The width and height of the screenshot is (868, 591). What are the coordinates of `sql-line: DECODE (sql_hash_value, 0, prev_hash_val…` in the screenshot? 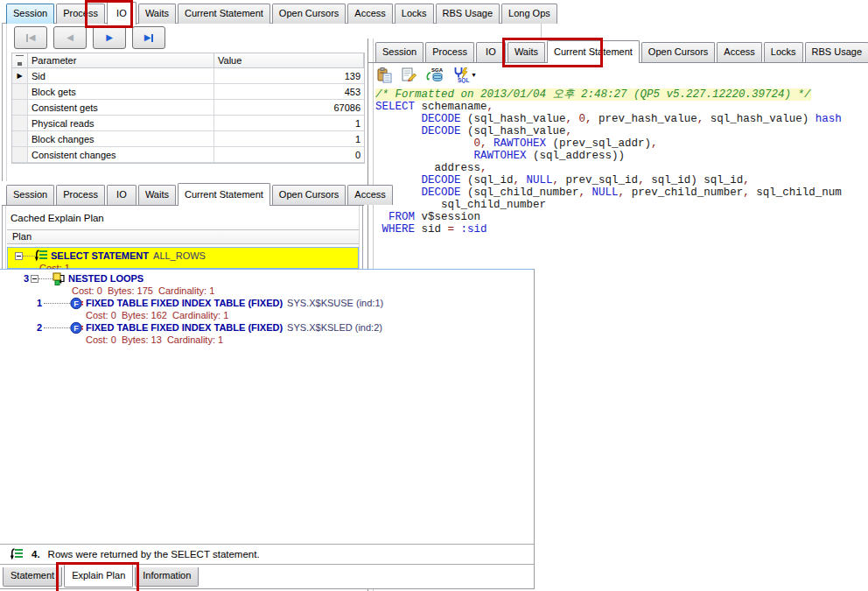 It's located at (621, 119).